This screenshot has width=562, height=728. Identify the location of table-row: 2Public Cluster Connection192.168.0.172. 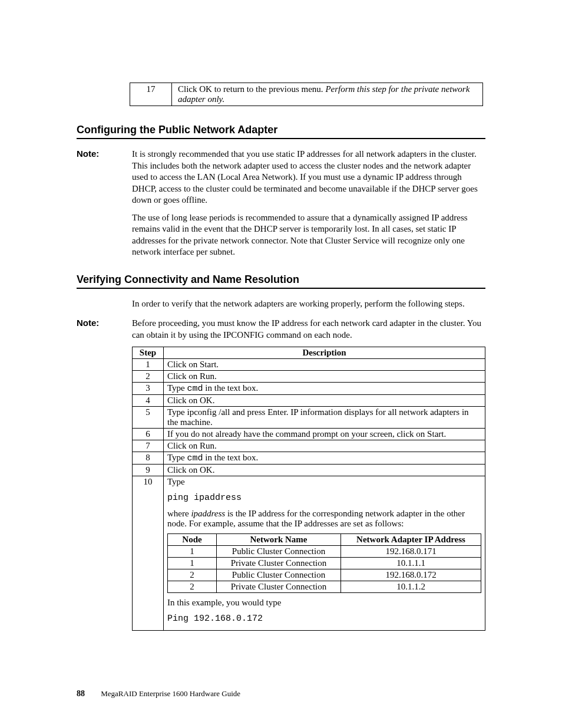
(325, 575).